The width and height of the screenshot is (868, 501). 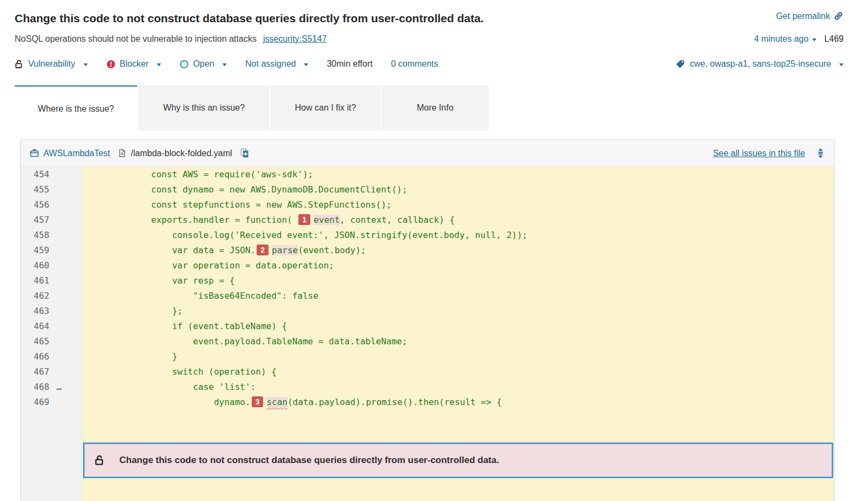 I want to click on severity-dropdown: Blocker, so click(x=133, y=64).